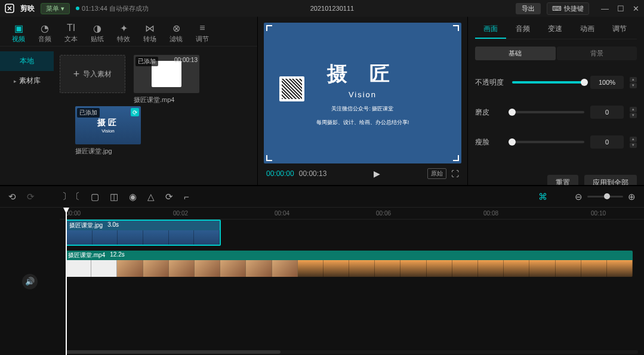 This screenshot has width=644, height=355. I want to click on tab-effect: ✦特效, so click(124, 33).